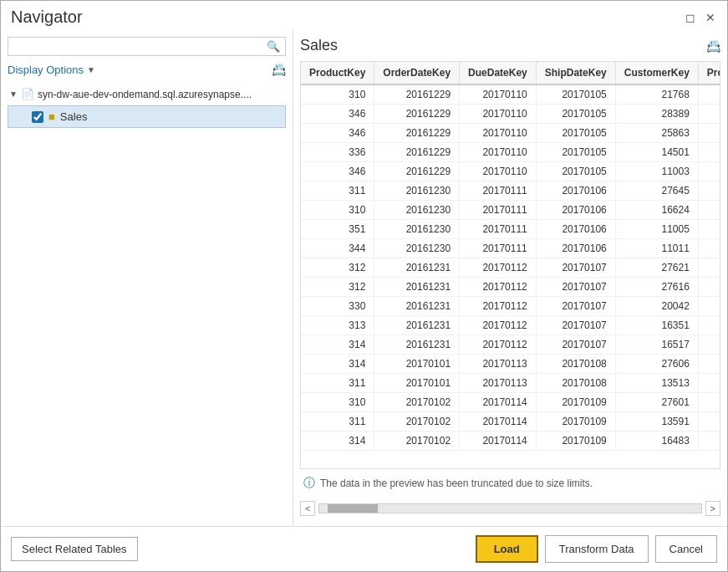  I want to click on table-cell: 27645, so click(657, 191).